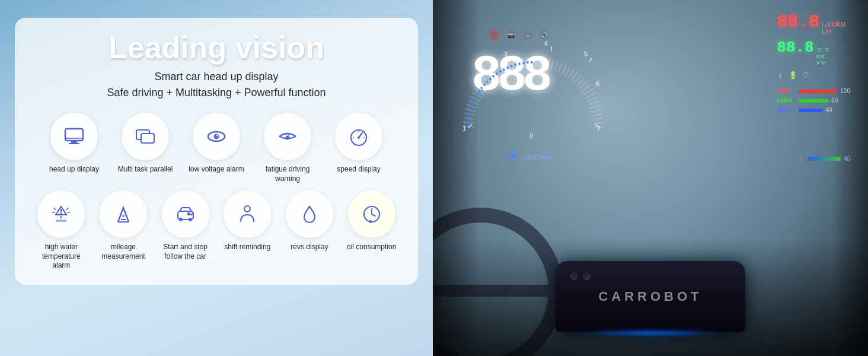  What do you see at coordinates (61, 214) in the screenshot?
I see `high-water-temp-icon-circle` at bounding box center [61, 214].